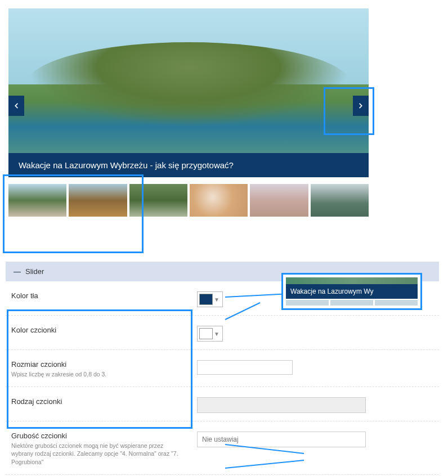 The width and height of the screenshot is (448, 476). Describe the element at coordinates (361, 106) in the screenshot. I see `slider-next-button` at that location.